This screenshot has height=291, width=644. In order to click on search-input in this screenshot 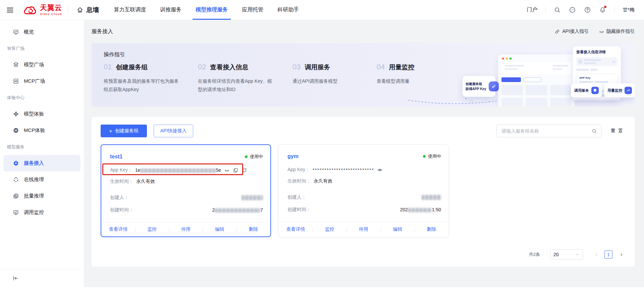, I will do `click(546, 131)`.